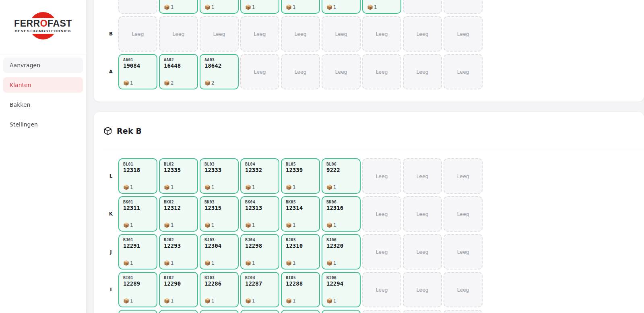 The height and width of the screenshot is (313, 644). What do you see at coordinates (138, 252) in the screenshot?
I see `storage-cell-filled: BJ0112291📦1` at bounding box center [138, 252].